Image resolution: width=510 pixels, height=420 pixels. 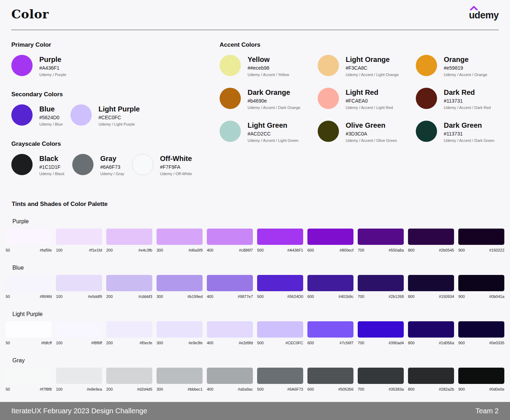 I want to click on color-meta: Purple #A436F1 Udemy / Purple, so click(x=53, y=66).